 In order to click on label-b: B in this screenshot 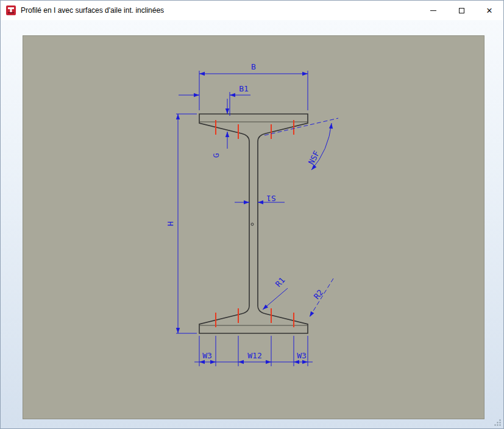, I will do `click(254, 67)`.